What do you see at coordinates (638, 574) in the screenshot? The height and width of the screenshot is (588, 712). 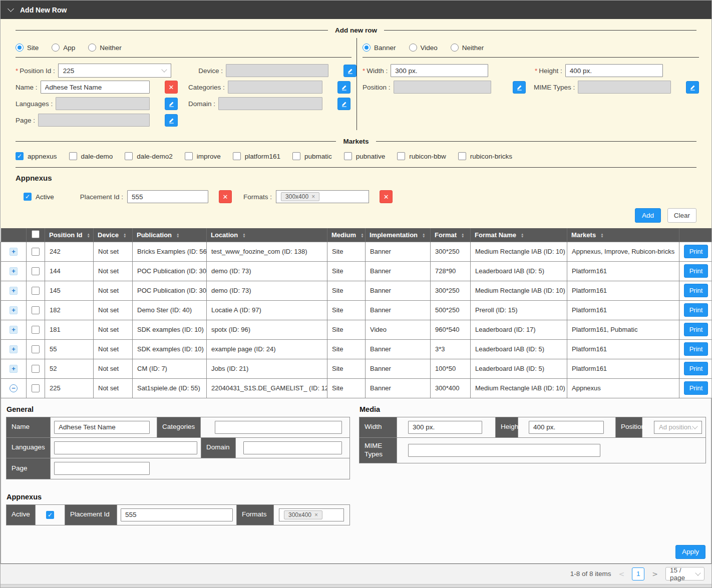 I see `page-number-button: 1` at bounding box center [638, 574].